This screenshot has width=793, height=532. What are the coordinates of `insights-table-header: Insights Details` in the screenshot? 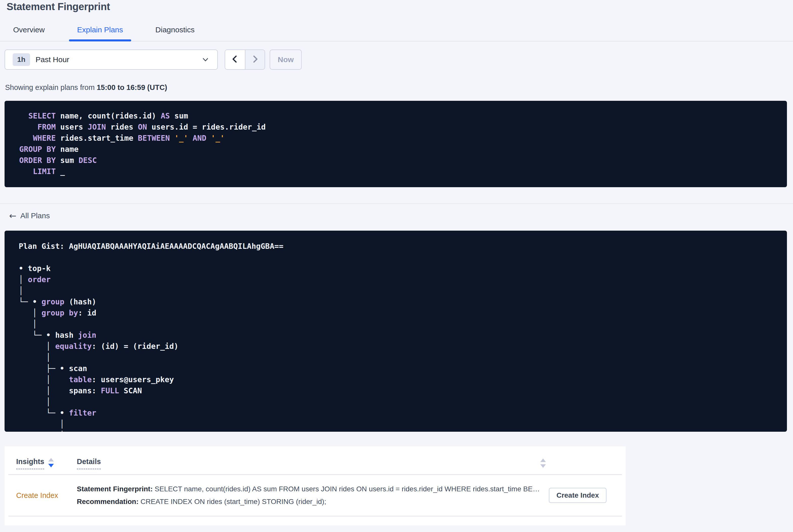 It's located at (315, 463).